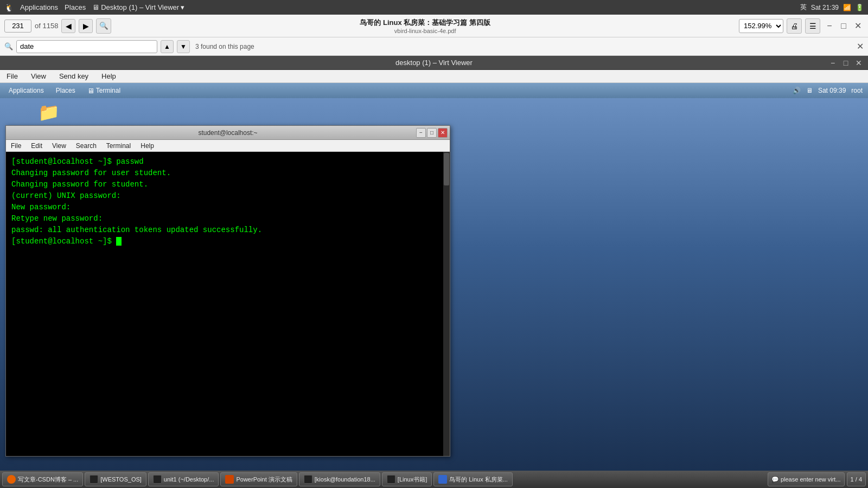 The height and width of the screenshot is (488, 868). I want to click on vm-applications-menu: Applications, so click(26, 91).